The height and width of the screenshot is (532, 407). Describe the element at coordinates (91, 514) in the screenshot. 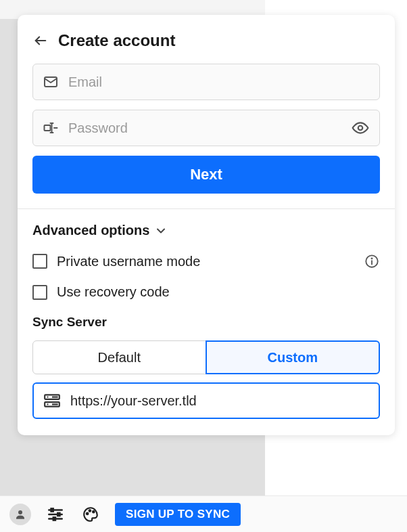

I see `palette-icon` at that location.